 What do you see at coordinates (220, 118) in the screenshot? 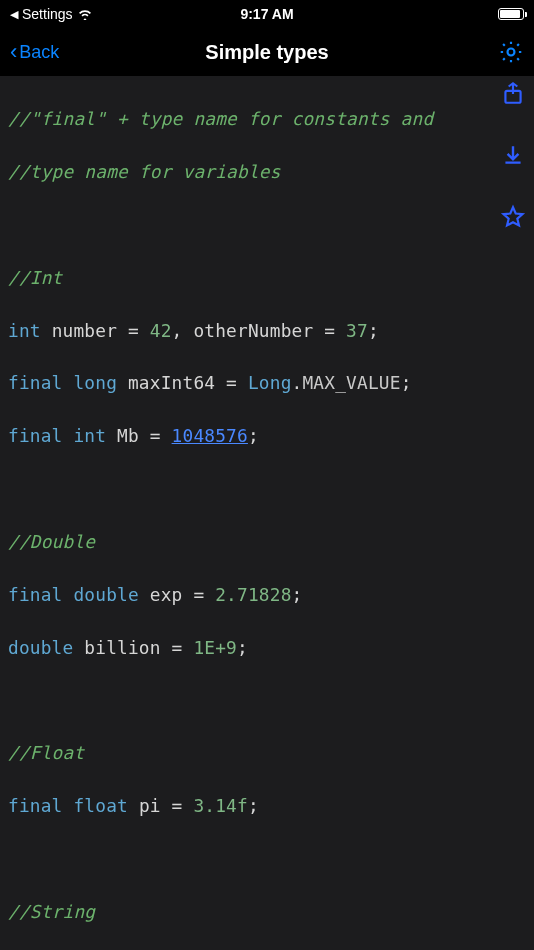
I see `comment: //"final" + type name for constants and` at bounding box center [220, 118].